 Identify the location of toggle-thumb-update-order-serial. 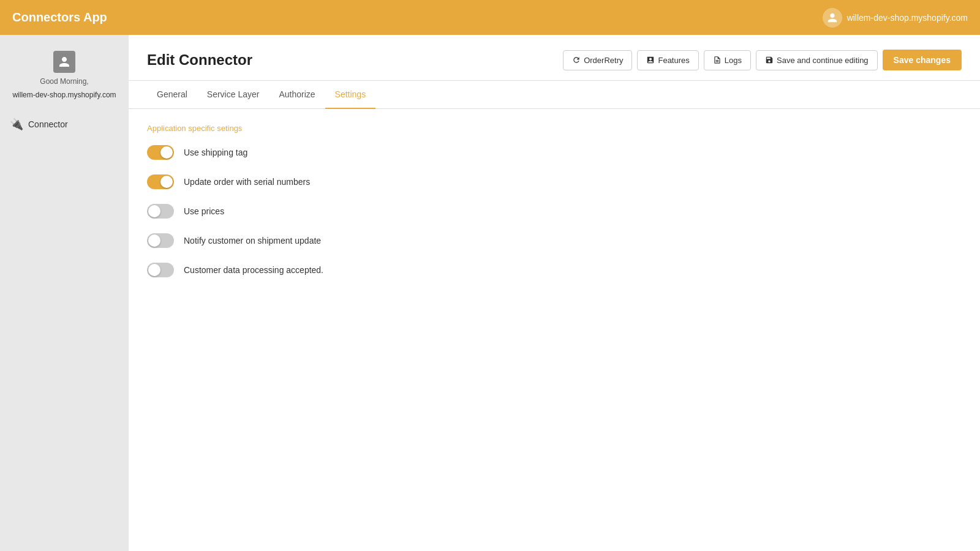
(167, 182).